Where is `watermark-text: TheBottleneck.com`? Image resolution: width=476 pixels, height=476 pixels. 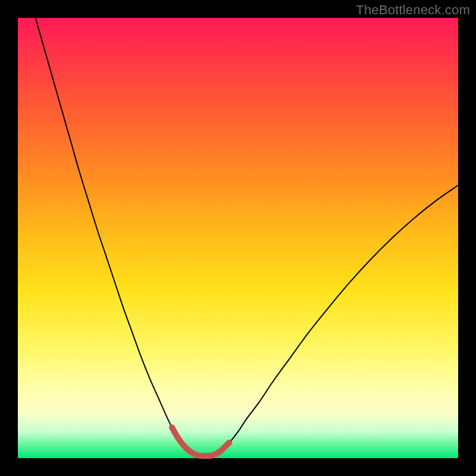
watermark-text: TheBottleneck.com is located at coordinates (413, 10).